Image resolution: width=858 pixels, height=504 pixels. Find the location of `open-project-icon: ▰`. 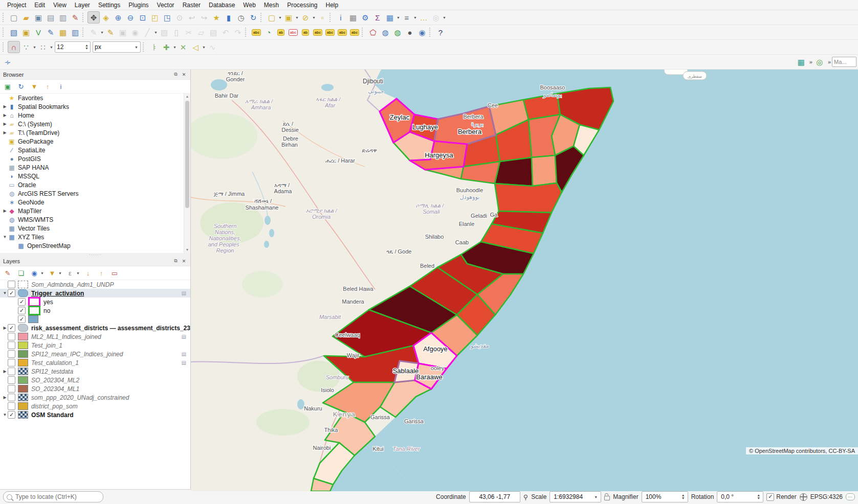

open-project-icon: ▰ is located at coordinates (26, 17).